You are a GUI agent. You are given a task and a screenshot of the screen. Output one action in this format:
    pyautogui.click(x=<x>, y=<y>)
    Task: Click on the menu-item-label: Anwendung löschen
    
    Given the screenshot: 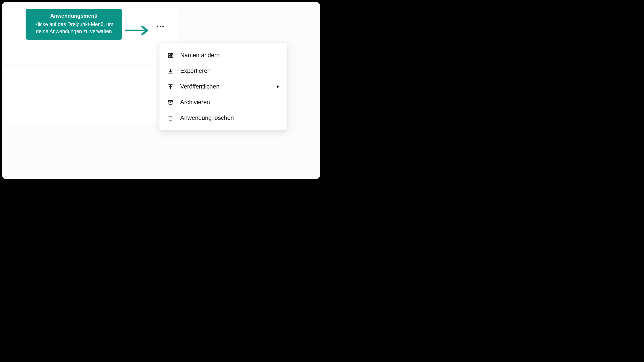 What is the action you would take?
    pyautogui.click(x=207, y=118)
    